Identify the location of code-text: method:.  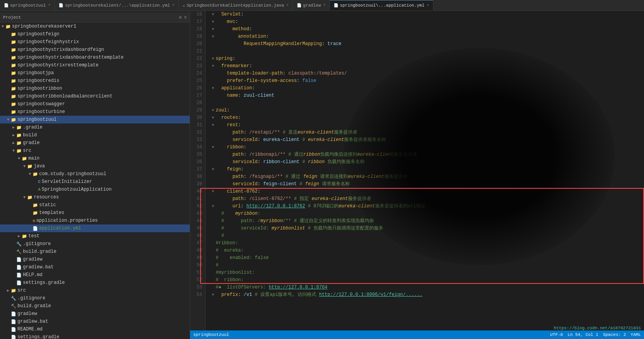
(426, 30).